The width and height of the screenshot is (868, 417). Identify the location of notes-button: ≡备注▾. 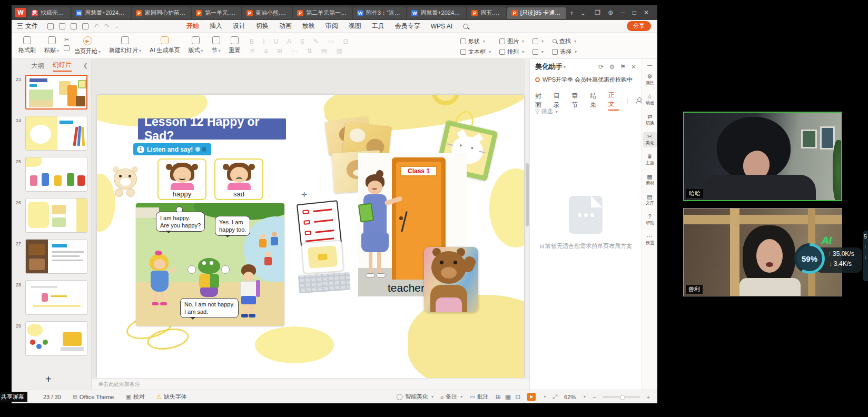
(451, 397).